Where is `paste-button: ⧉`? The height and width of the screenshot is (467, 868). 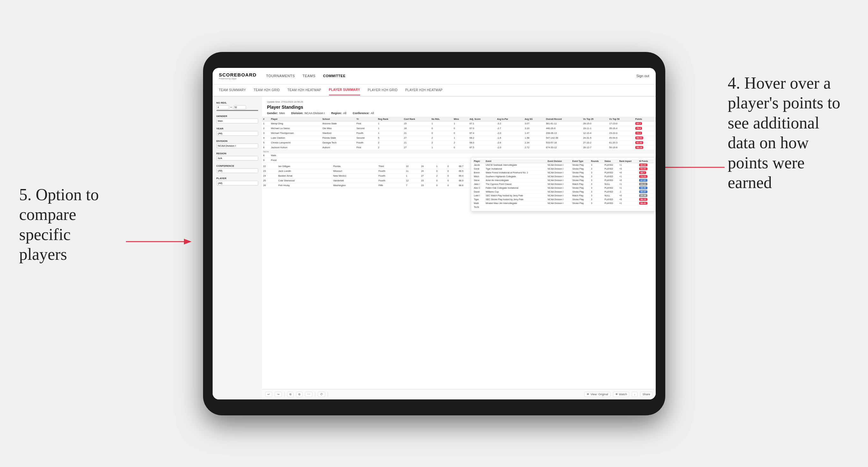
paste-button: ⧉ is located at coordinates (299, 395).